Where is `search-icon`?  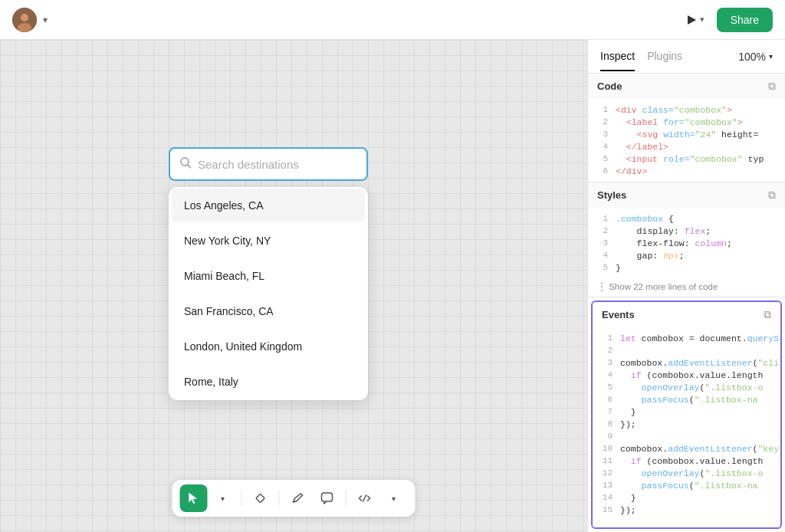
search-icon is located at coordinates (186, 164).